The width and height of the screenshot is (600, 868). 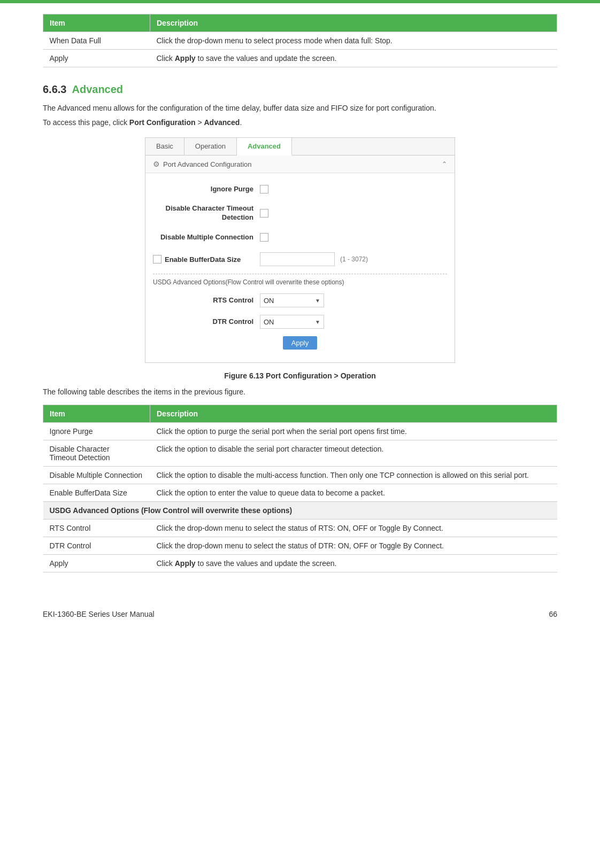 What do you see at coordinates (206, 189) in the screenshot?
I see `label-ignore-purge: Ignore Purge` at bounding box center [206, 189].